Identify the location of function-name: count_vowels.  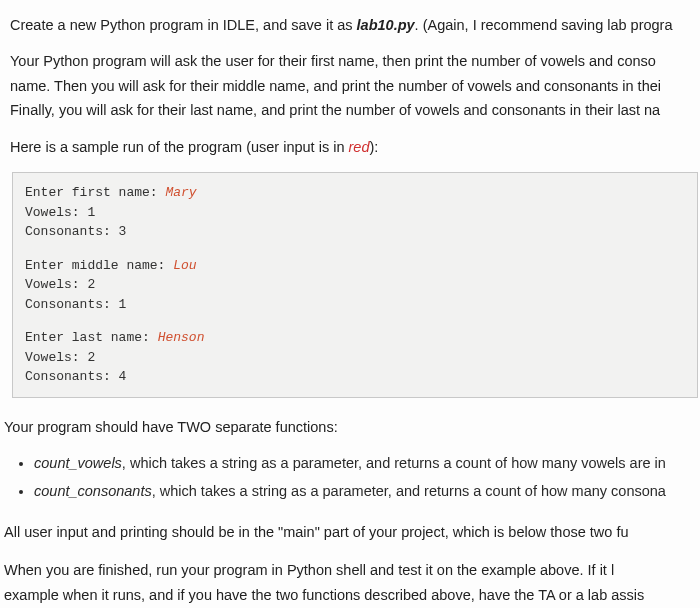
(78, 463).